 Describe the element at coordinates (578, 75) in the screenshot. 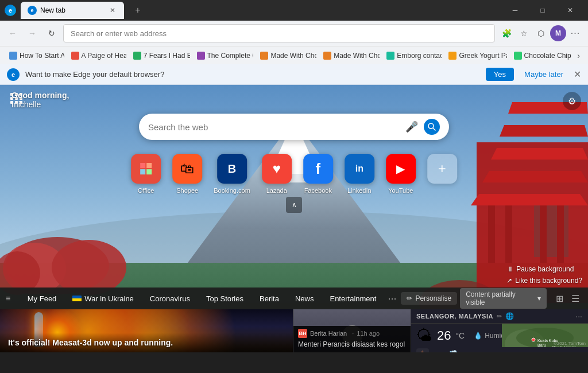

I see `notification-close-button: ✕` at that location.